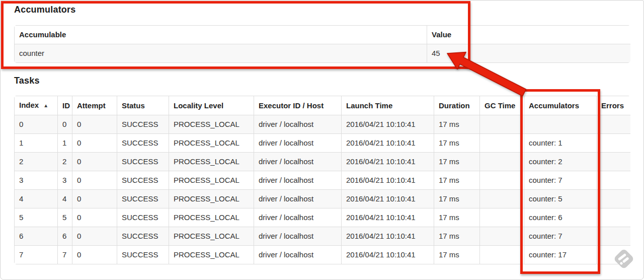 The height and width of the screenshot is (280, 644). What do you see at coordinates (323, 199) in the screenshot?
I see `table-row: 440SUCCESSPROCESS_LOCALdriver / localhos…` at bounding box center [323, 199].